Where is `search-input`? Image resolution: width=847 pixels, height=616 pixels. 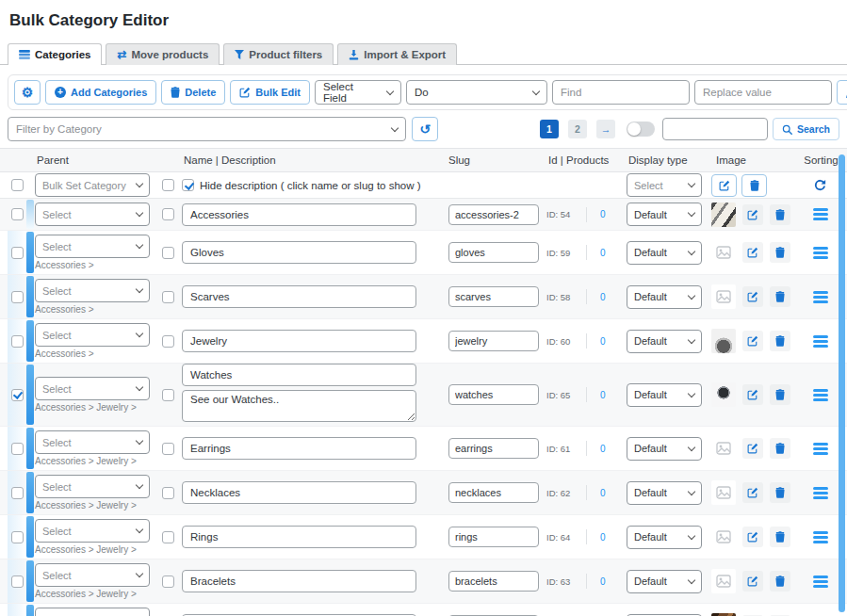
search-input is located at coordinates (715, 129).